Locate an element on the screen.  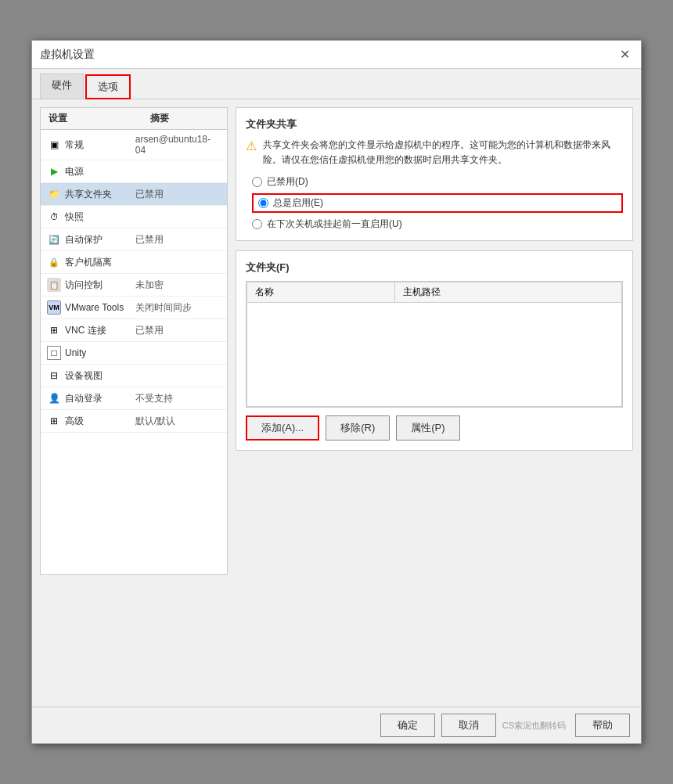
sidebar-item-shared-folders: 📁 共享文件夹 已禁用 is located at coordinates (134, 194).